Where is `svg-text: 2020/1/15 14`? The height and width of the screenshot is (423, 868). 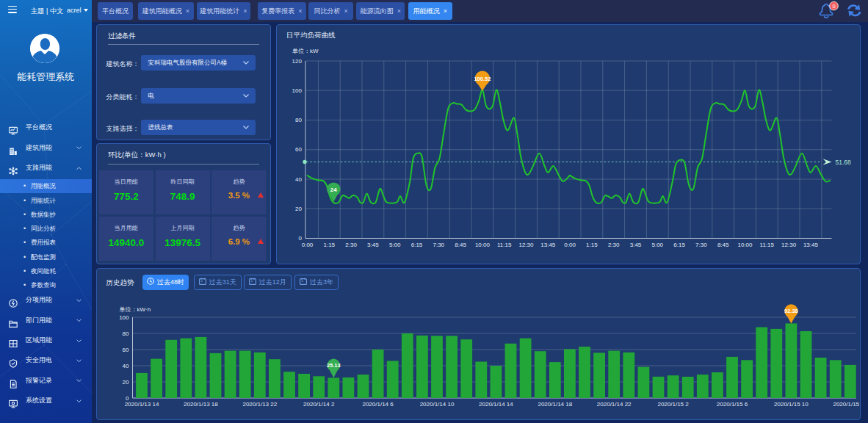 svg-text: 2020/1/15 14 is located at coordinates (847, 404).